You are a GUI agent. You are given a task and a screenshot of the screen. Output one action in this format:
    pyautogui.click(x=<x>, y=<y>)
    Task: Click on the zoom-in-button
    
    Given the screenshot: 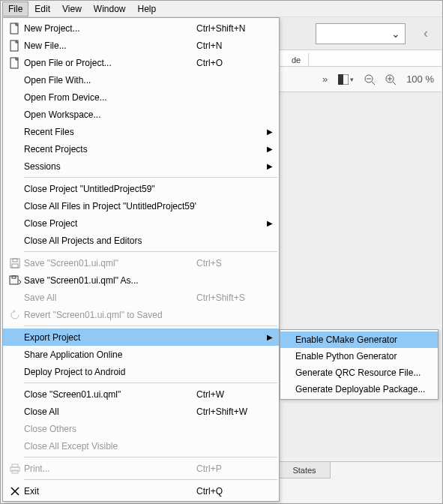 What is the action you would take?
    pyautogui.click(x=391, y=80)
    